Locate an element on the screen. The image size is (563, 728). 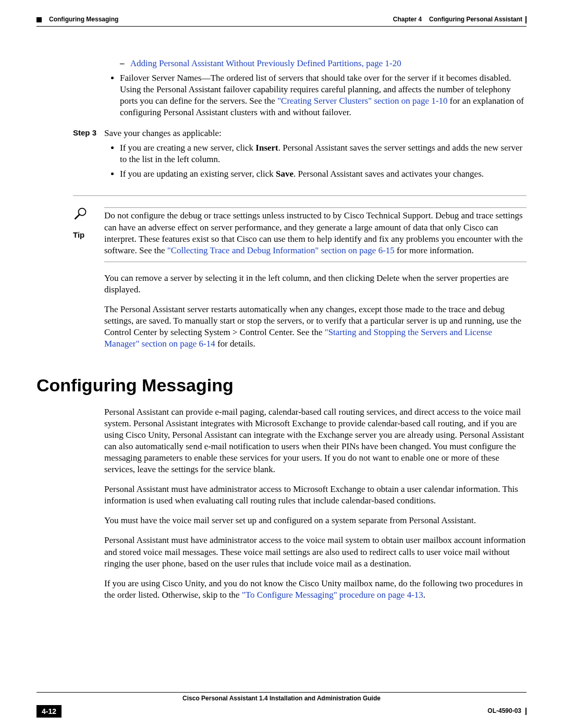
footer-bar-icon is located at coordinates (526, 711).